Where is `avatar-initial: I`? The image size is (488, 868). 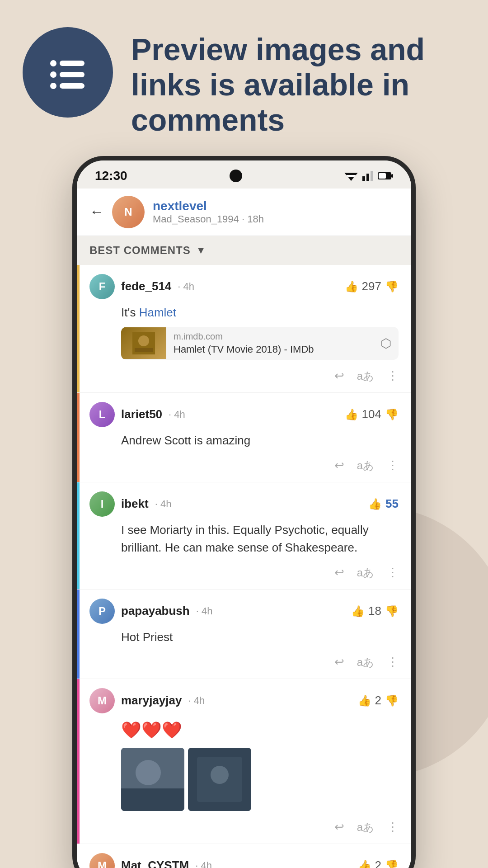
avatar-initial: I is located at coordinates (102, 504).